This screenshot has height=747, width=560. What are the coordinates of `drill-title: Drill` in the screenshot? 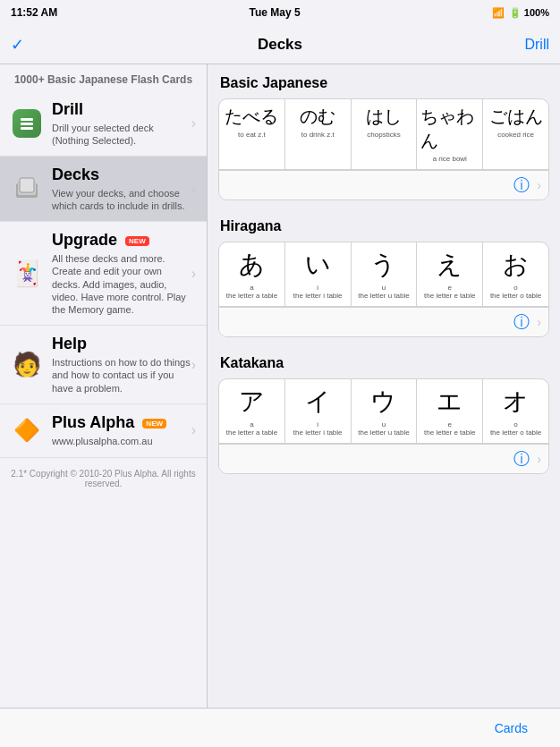 It's located at (122, 110).